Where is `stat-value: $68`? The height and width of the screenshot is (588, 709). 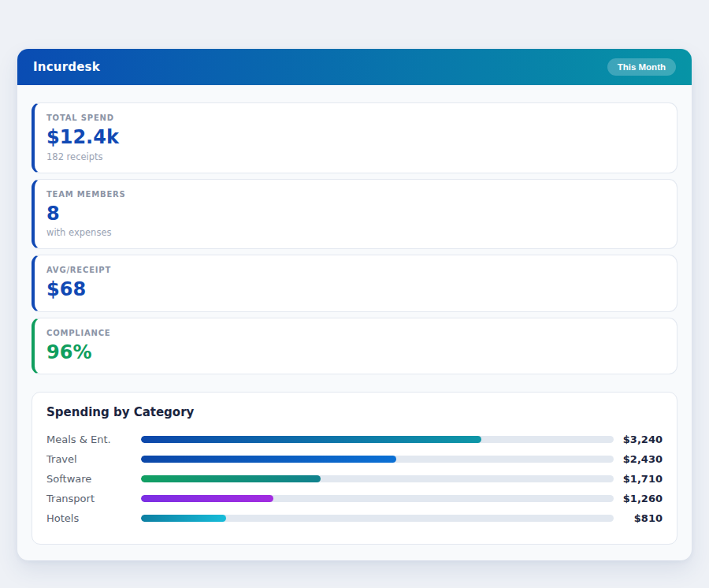 stat-value: $68 is located at coordinates (354, 290).